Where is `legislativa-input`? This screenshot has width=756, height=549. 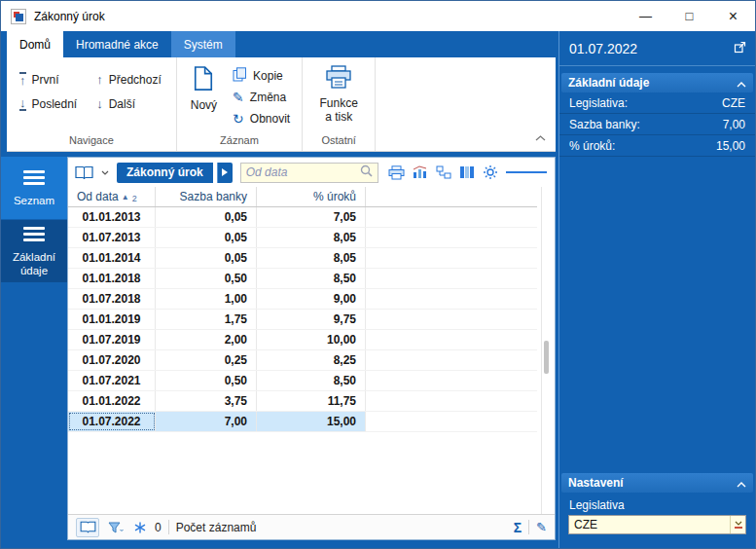 legislativa-input is located at coordinates (650, 525).